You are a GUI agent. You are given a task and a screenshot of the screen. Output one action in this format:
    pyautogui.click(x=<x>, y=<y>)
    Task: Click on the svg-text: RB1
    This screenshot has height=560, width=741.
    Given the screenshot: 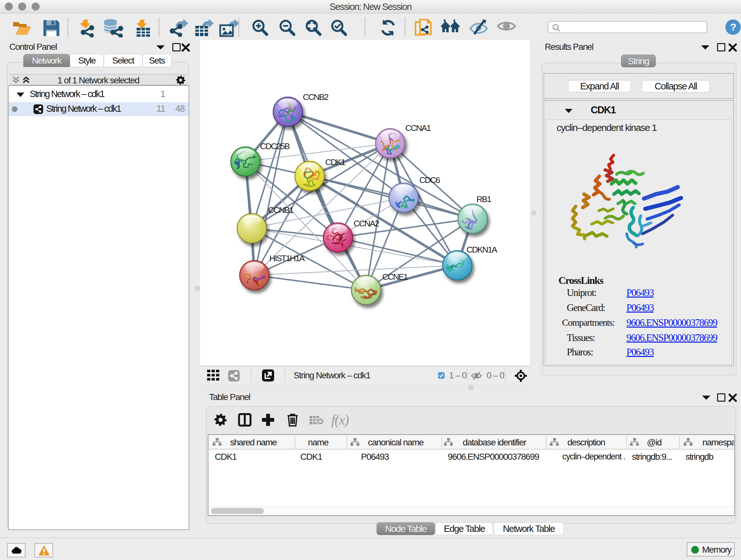 What is the action you would take?
    pyautogui.click(x=484, y=199)
    